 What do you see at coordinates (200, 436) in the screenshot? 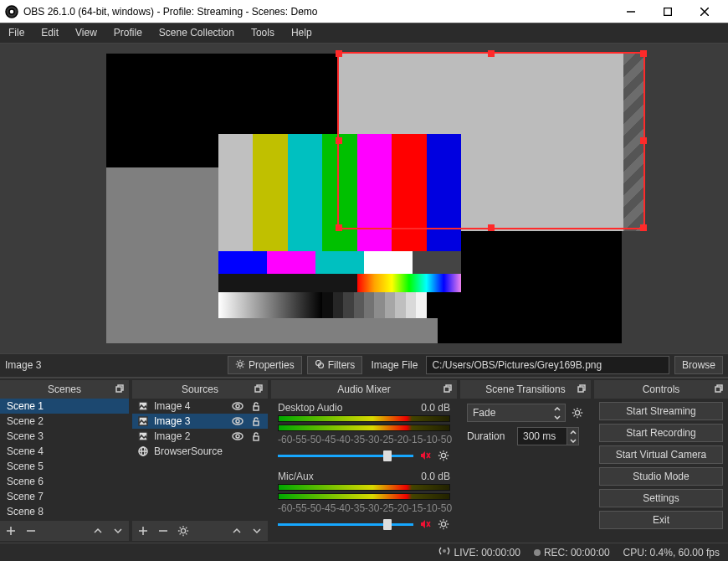
I see `source-item: Image 2` at bounding box center [200, 436].